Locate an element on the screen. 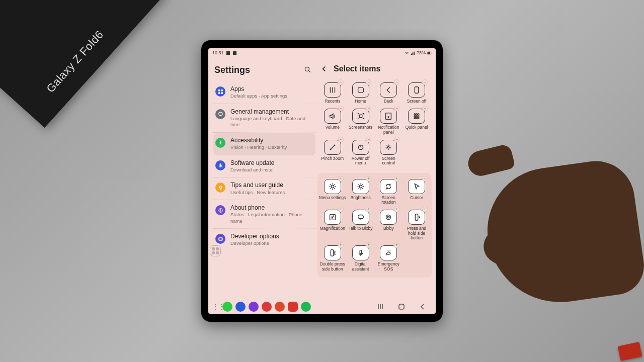  taskbar-app-browser is located at coordinates (254, 307).